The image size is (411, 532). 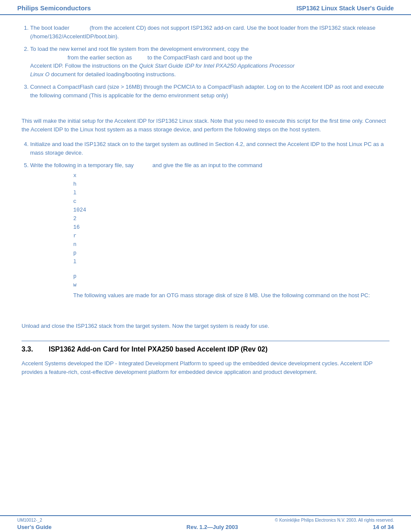 What do you see at coordinates (231, 286) in the screenshot?
I see `code-block-2: p w The following values are made for an…` at bounding box center [231, 286].